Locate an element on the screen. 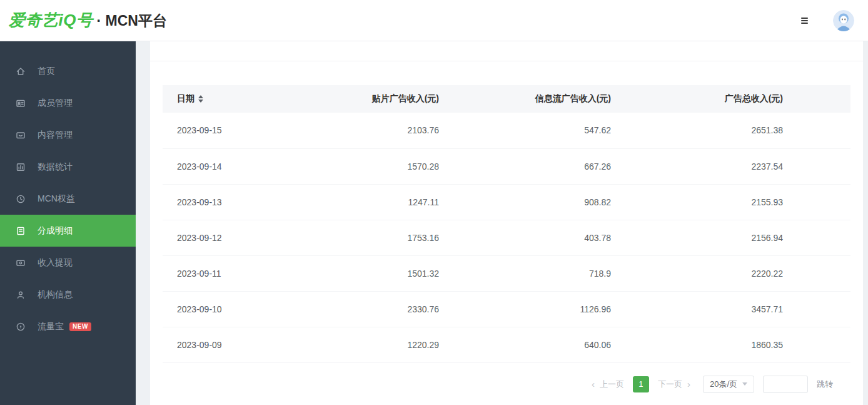 The width and height of the screenshot is (868, 405). cell-feed-ad: 1126.96 is located at coordinates (593, 309).